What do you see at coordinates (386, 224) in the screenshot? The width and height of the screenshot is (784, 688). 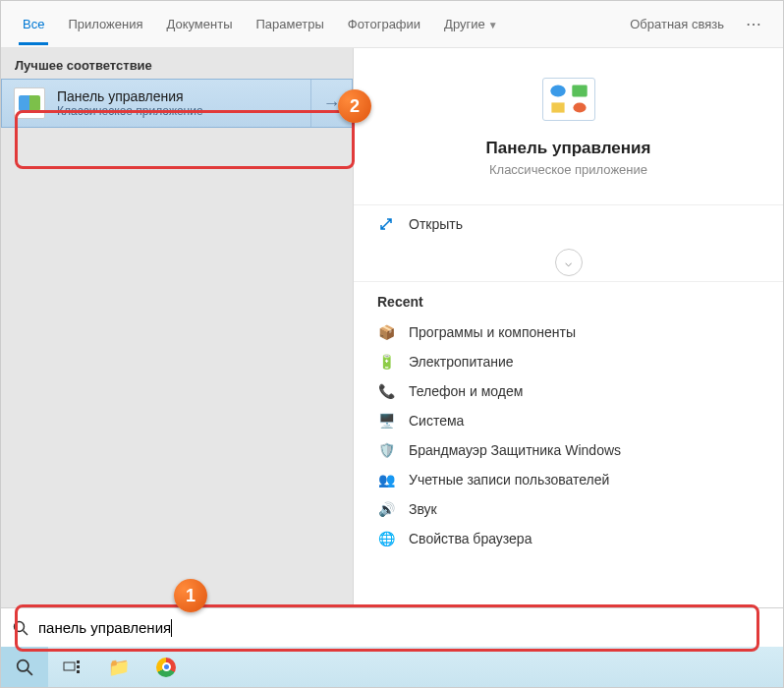 I see `open-icon` at bounding box center [386, 224].